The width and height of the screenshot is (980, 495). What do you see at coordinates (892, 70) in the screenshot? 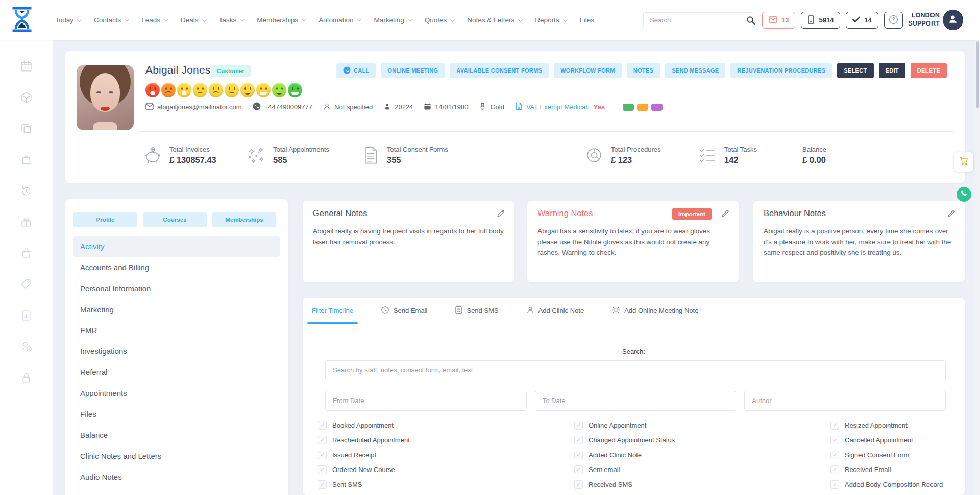
I see `action-button-dark: EDIT` at bounding box center [892, 70].